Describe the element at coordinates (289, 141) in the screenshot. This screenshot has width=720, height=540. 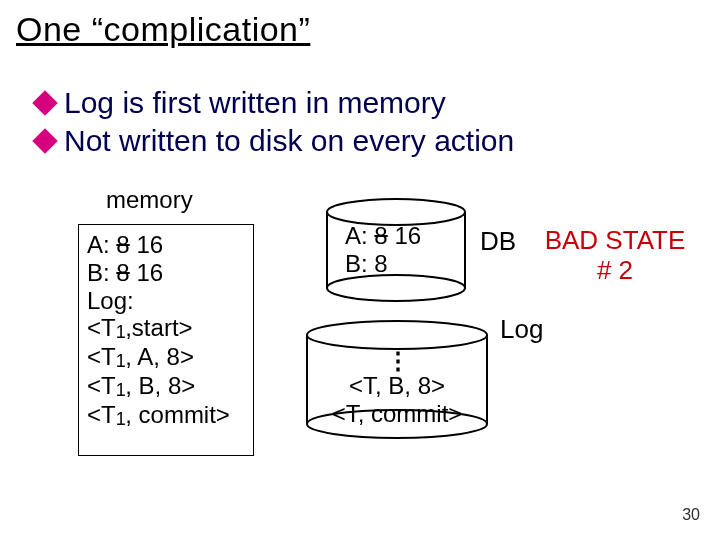
I see `bullet-text: Not written to disk on every action` at that location.